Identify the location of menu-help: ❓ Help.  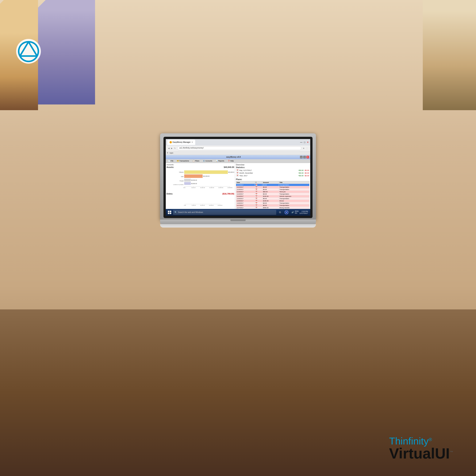
(231, 161).